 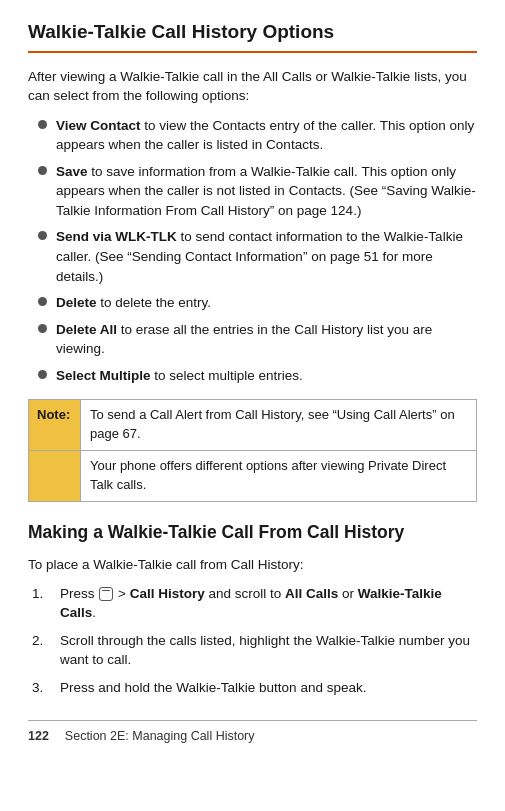 What do you see at coordinates (55, 476) in the screenshot?
I see `note-label-empty` at bounding box center [55, 476].